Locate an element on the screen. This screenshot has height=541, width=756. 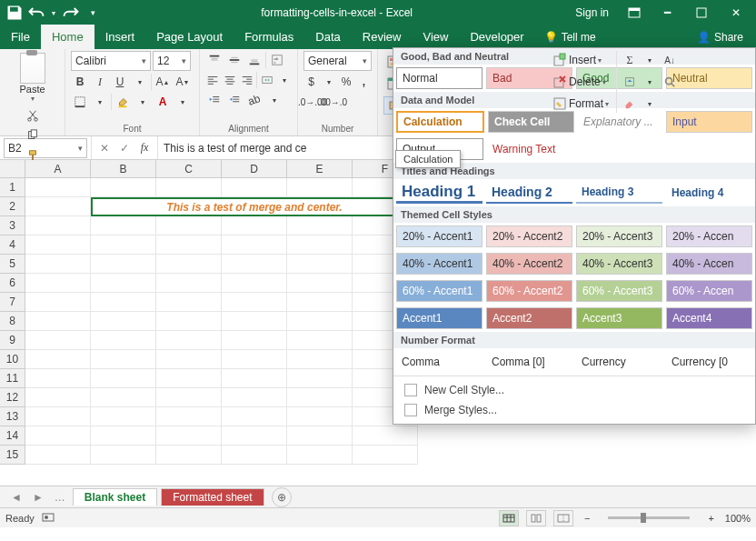
style-currency: Currency is located at coordinates (620, 362).